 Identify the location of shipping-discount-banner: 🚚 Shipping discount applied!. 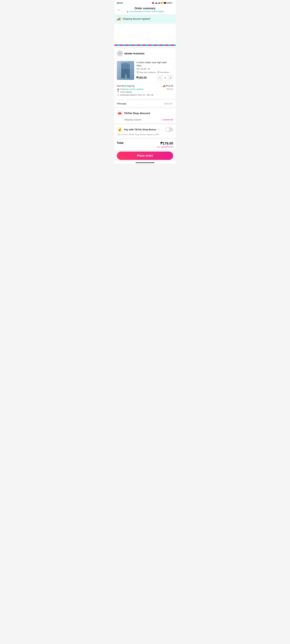
(145, 18).